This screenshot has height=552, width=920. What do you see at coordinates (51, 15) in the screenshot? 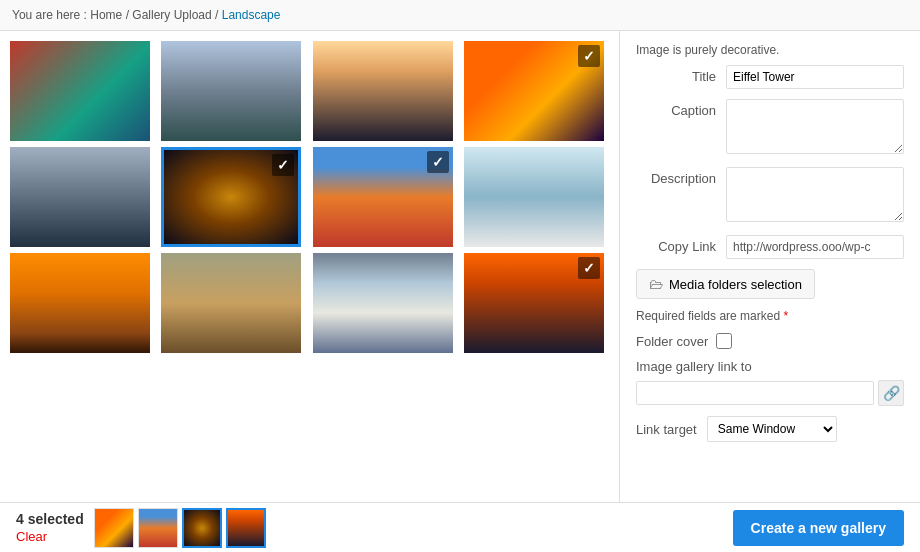
I see `breadcrumb-prefix: You are here :` at bounding box center [51, 15].